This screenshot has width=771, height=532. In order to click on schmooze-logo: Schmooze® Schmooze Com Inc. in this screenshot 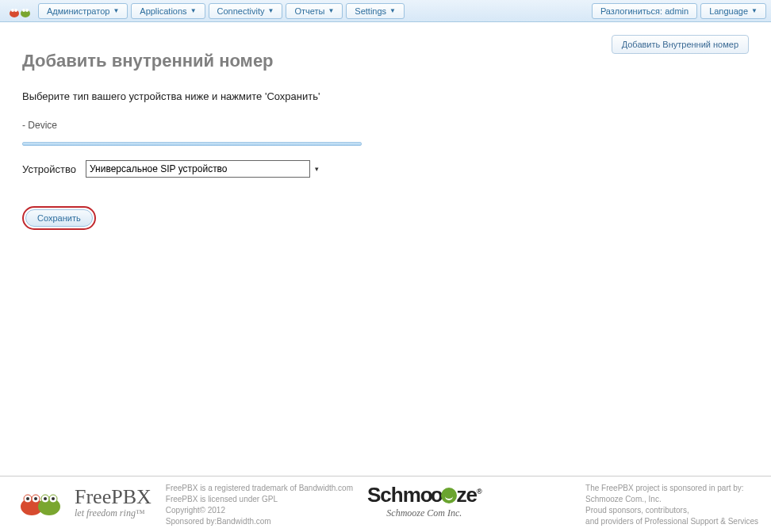, I will do `click(424, 501)`.